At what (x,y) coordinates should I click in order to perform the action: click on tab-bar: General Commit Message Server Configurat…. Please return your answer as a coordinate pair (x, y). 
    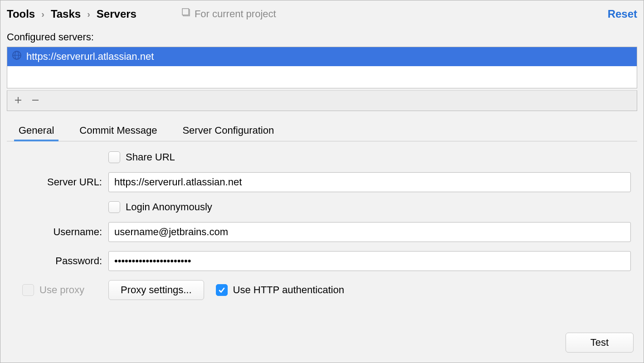
    Looking at the image, I should click on (322, 131).